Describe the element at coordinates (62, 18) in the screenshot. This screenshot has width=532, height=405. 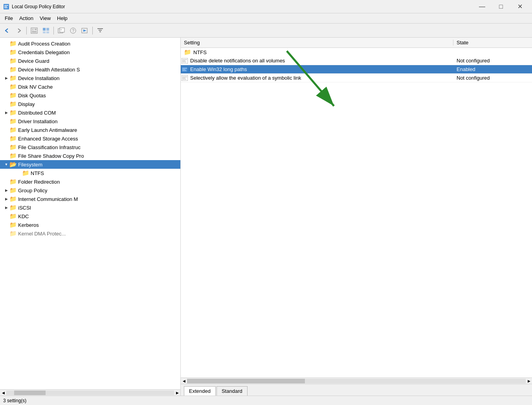
I see `menu-help: Help` at that location.